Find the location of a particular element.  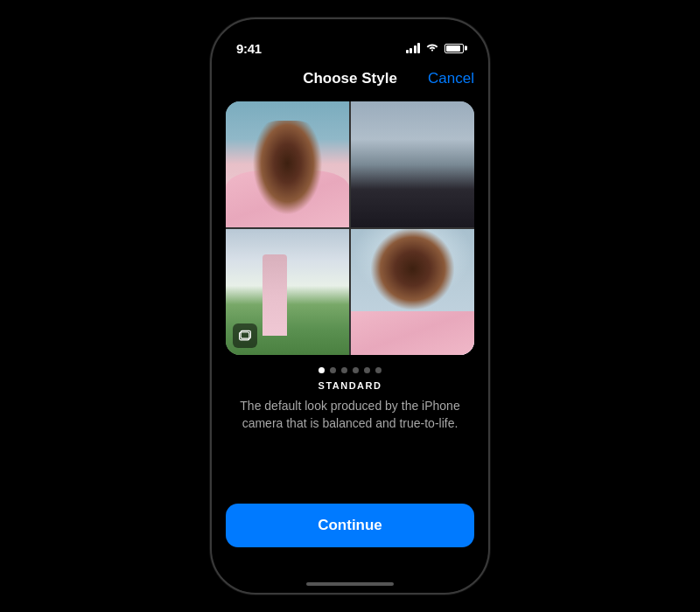

style-description: The default look produced by the iPhone … is located at coordinates (350, 414).